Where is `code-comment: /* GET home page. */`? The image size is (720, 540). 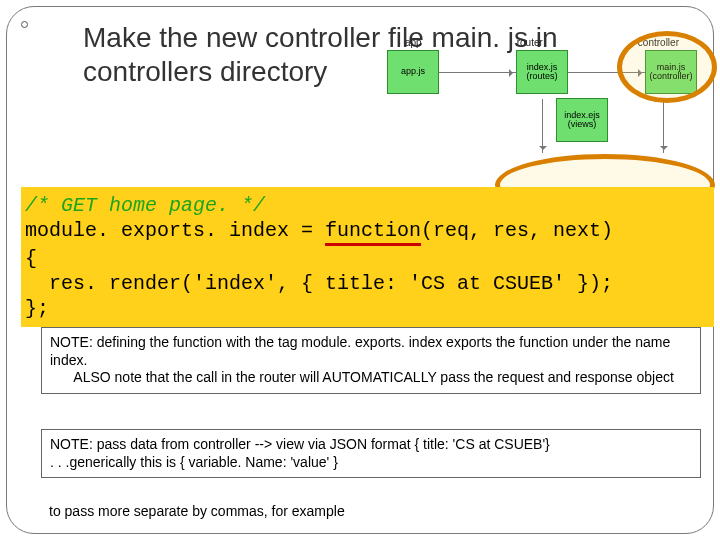
code-comment: /* GET home page. */ is located at coordinates (368, 206).